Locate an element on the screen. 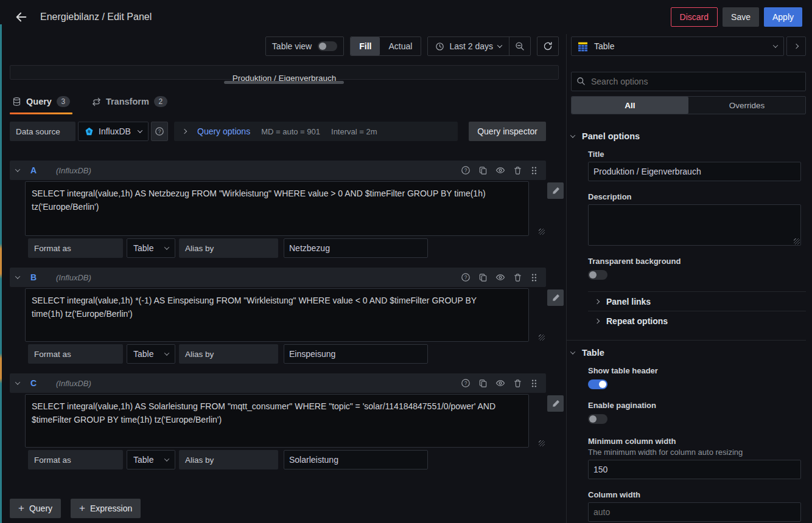  table-options-content: Show table header Enable pagination Mini… is located at coordinates (688, 445).